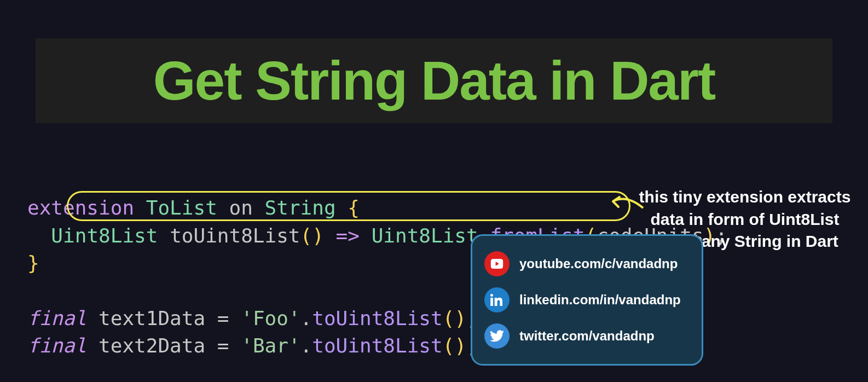  Describe the element at coordinates (497, 264) in the screenshot. I see `youtube-icon` at that location.